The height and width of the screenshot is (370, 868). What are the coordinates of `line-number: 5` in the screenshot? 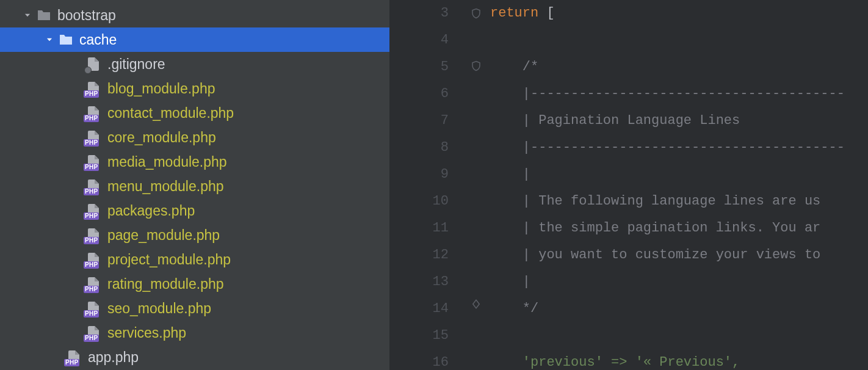 It's located at (419, 67).